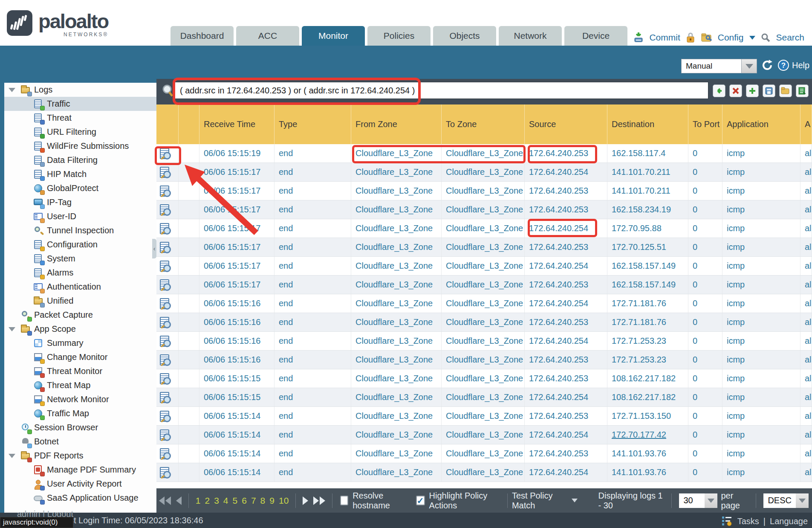 Image resolution: width=812 pixels, height=528 pixels. What do you see at coordinates (665, 38) in the screenshot?
I see `commit-button: Commit` at bounding box center [665, 38].